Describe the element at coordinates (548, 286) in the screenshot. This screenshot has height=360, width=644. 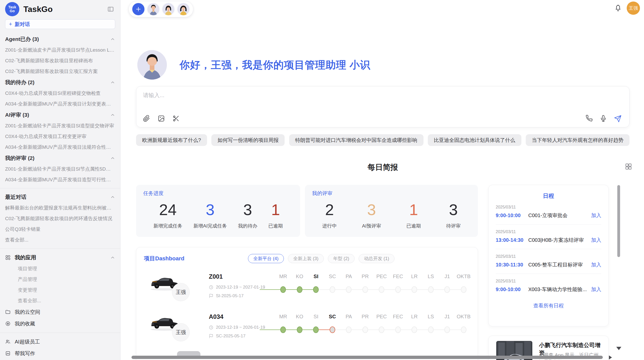
I see `schedule-item: 2025/03/11 9:00-10:00 X003-车辆动力学性能验... 加…` at that location.